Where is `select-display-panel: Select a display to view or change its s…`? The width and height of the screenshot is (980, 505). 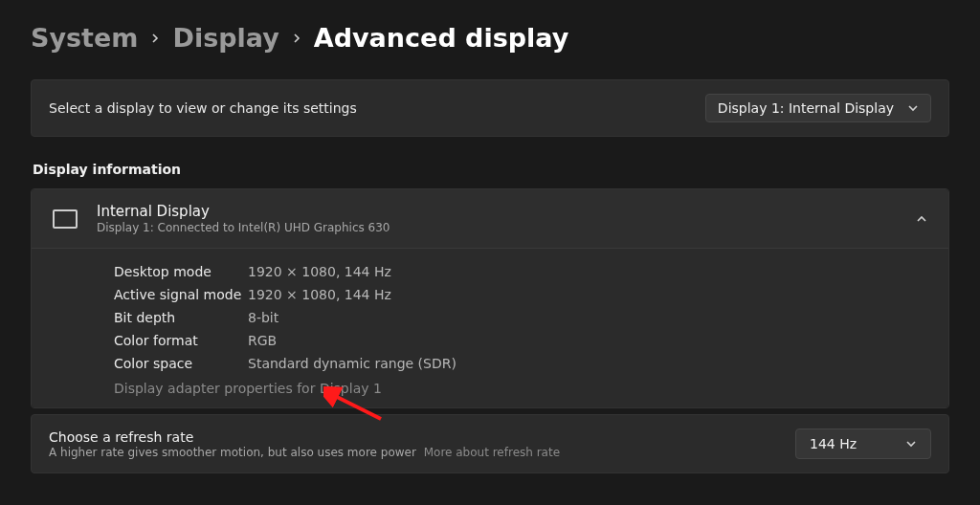 select-display-panel: Select a display to view or change its s… is located at coordinates (490, 108).